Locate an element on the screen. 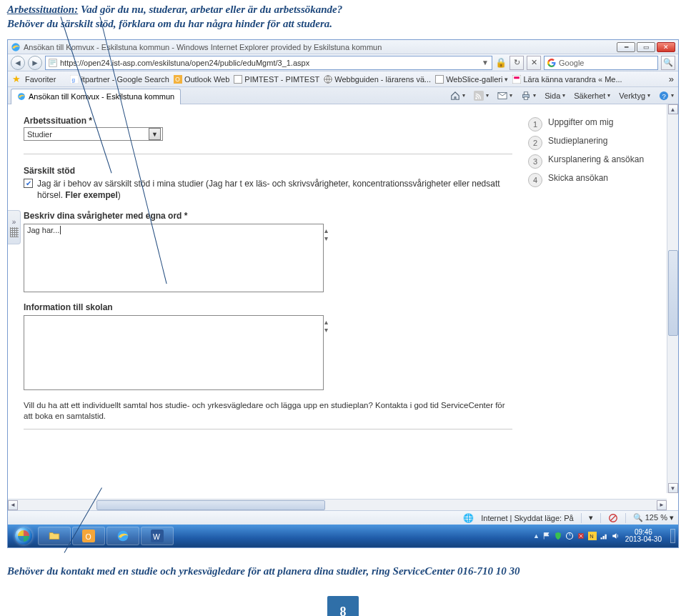 The height and width of the screenshot is (616, 686). tray-clock: 09:46 2013-04-30 is located at coordinates (643, 536).